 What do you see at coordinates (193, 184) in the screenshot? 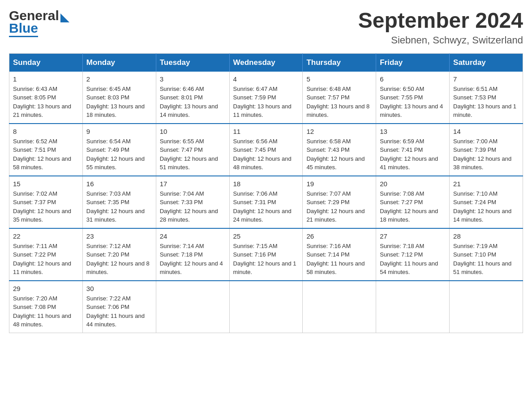
I see `day-number: 17` at bounding box center [193, 184].